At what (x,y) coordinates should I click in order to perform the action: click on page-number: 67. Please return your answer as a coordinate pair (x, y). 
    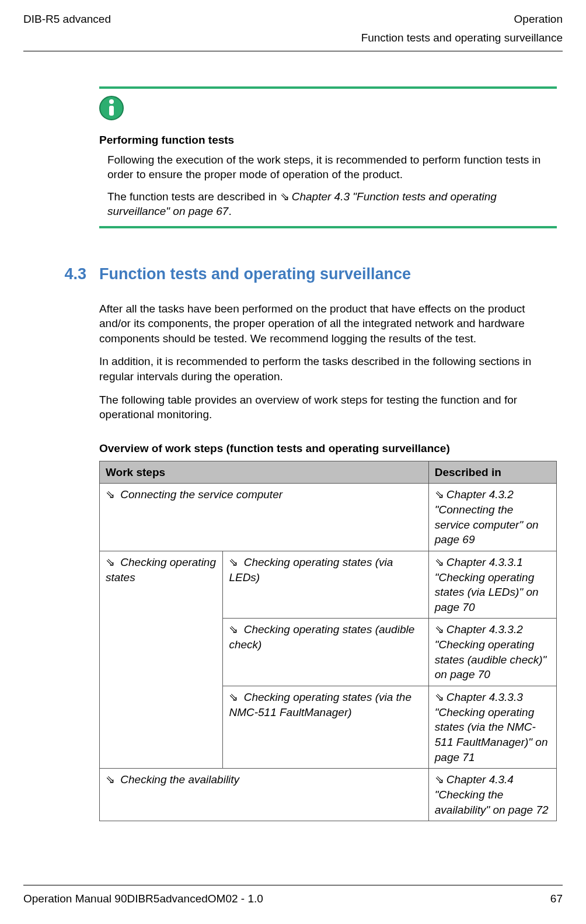
    Looking at the image, I should click on (557, 899).